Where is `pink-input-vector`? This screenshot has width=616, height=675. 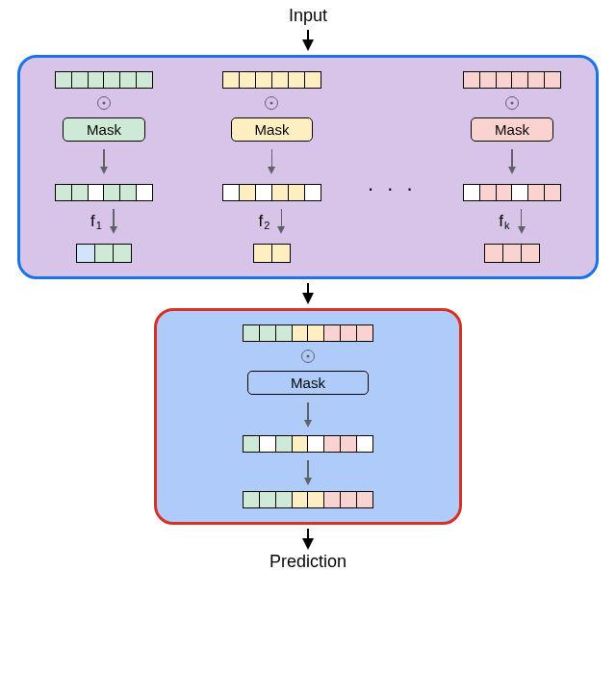
pink-input-vector is located at coordinates (512, 80).